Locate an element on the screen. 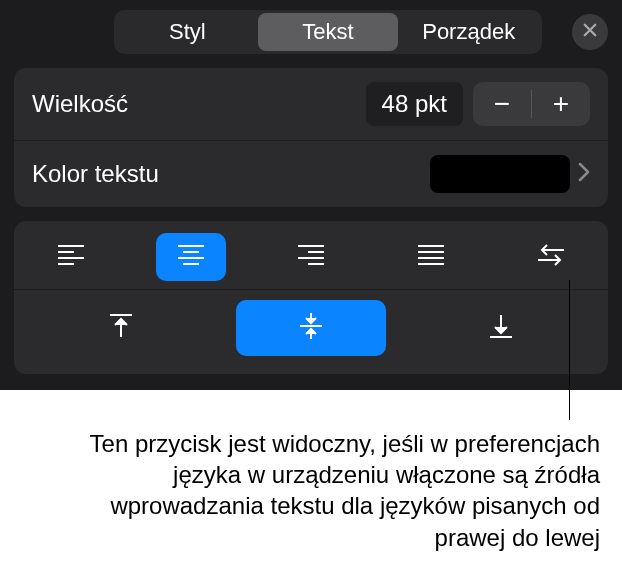 This screenshot has width=622, height=588. tab-segmented-control: Styl Tekst Porządek is located at coordinates (328, 32).